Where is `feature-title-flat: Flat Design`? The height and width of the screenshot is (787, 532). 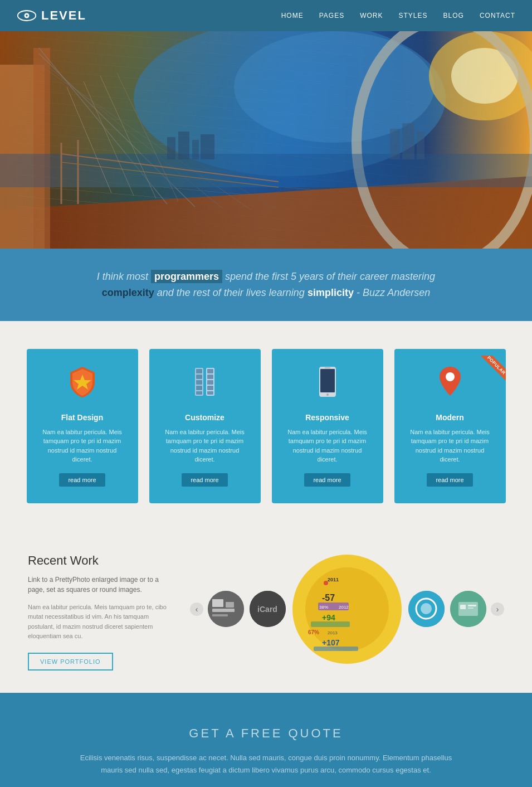
feature-title-flat: Flat Design is located at coordinates (82, 417).